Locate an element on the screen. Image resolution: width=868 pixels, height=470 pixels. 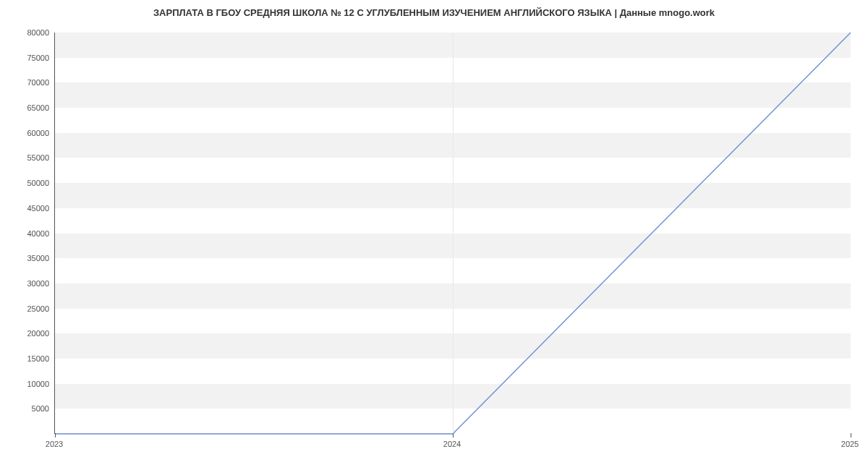
y-tick-label: 55000 is located at coordinates (27, 158).